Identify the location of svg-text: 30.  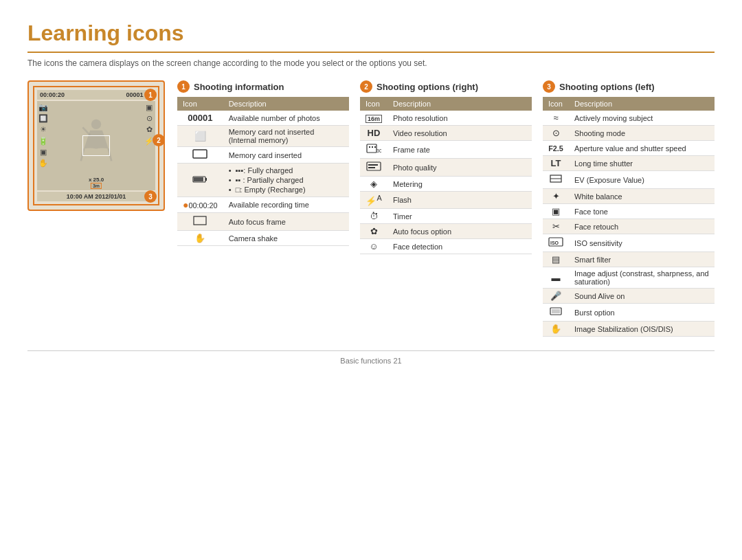
(379, 151).